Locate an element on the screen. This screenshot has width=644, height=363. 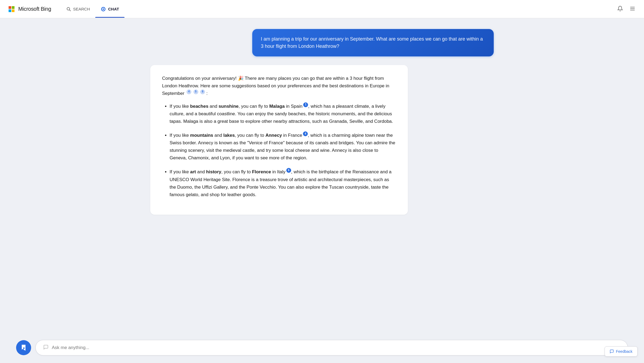
logo-text: Microsoft Bing is located at coordinates (35, 9).